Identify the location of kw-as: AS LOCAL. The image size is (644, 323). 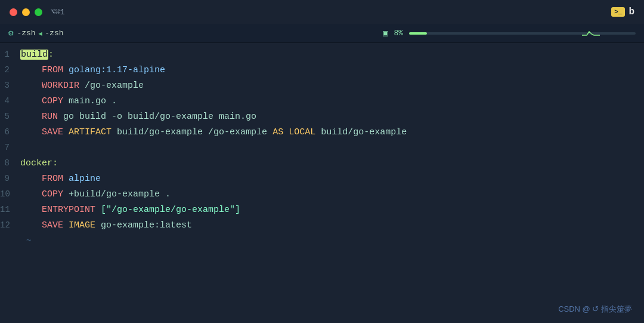
(294, 133).